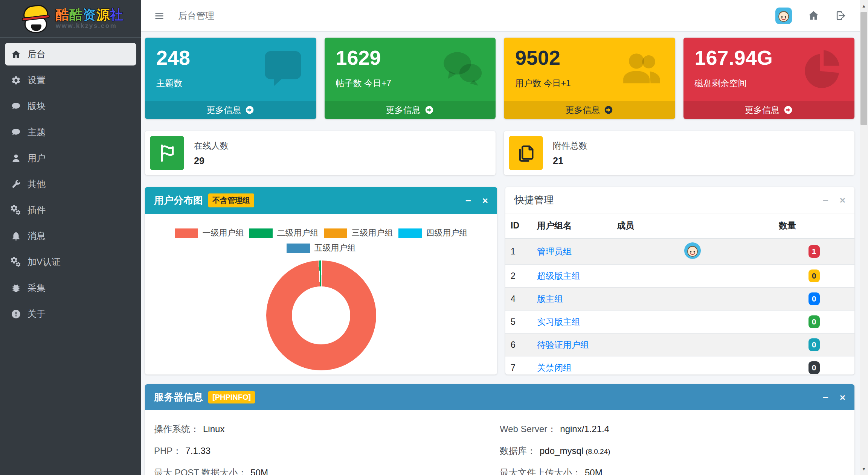 The width and height of the screenshot is (868, 475). What do you see at coordinates (864, 469) in the screenshot?
I see `scroll-down-arrow: ▼` at bounding box center [864, 469].